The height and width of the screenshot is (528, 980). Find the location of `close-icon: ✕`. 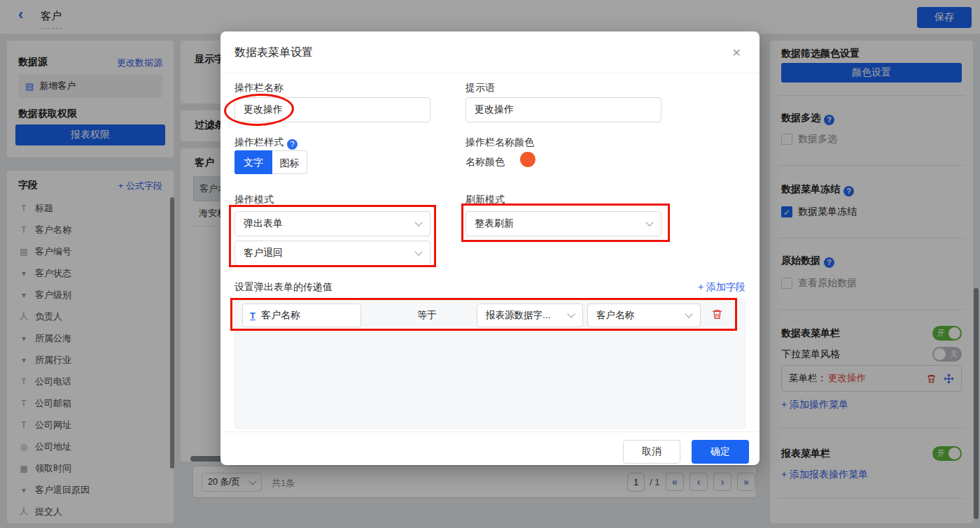

close-icon: ✕ is located at coordinates (736, 53).